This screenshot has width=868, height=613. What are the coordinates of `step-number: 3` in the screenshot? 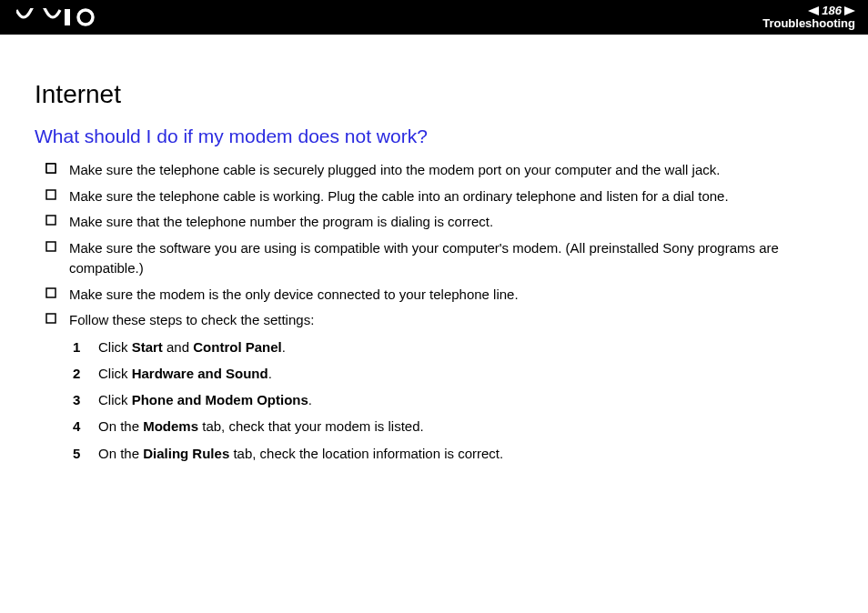 It's located at (79, 400).